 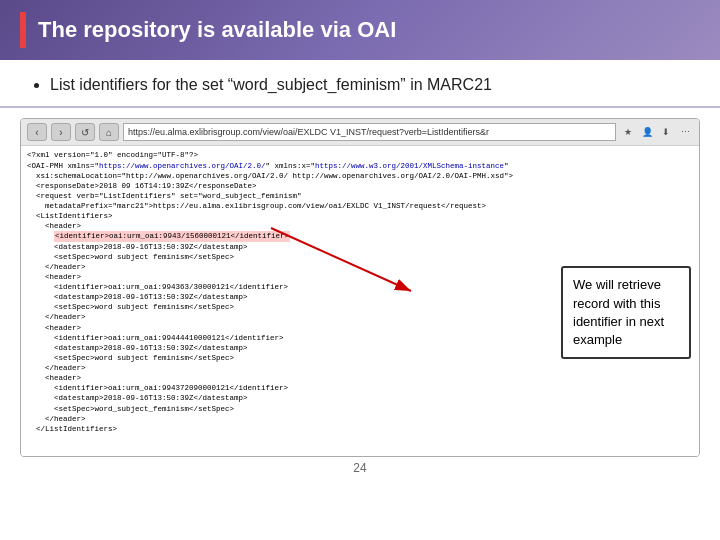 What do you see at coordinates (360, 388) in the screenshot?
I see `xml-line-24: <identifier>oai:urm_oai:994372090000121<…` at bounding box center [360, 388].